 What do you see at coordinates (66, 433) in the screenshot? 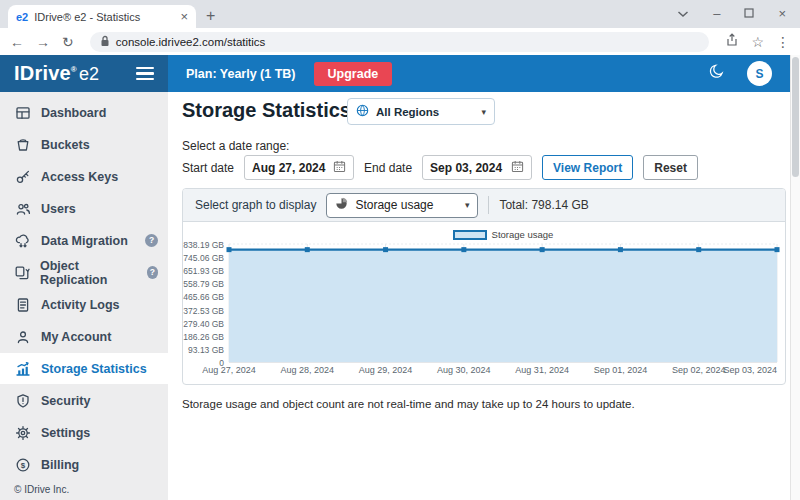
I see `sidebar-item-label: Settings` at bounding box center [66, 433].